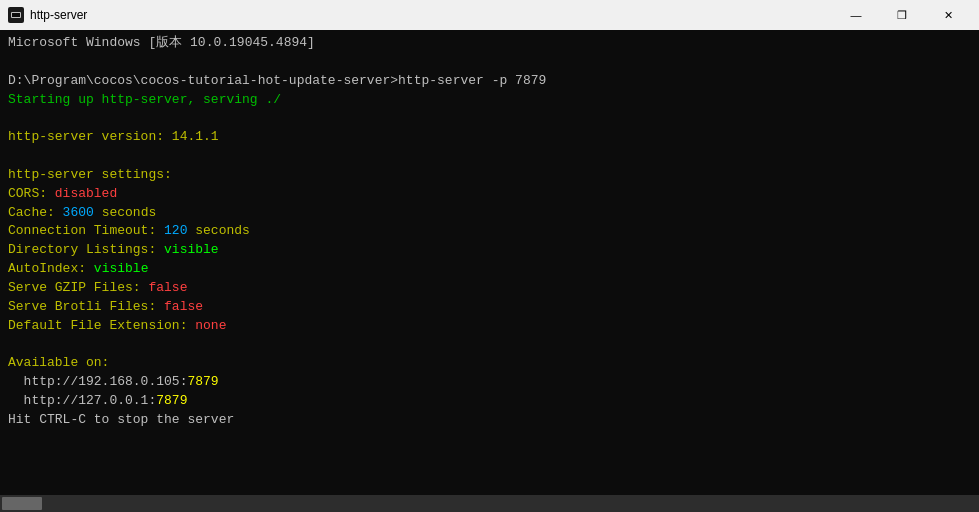 The image size is (979, 512). What do you see at coordinates (490, 420) in the screenshot?
I see `terminal-line: Hit CTRL-C to stop the server` at bounding box center [490, 420].